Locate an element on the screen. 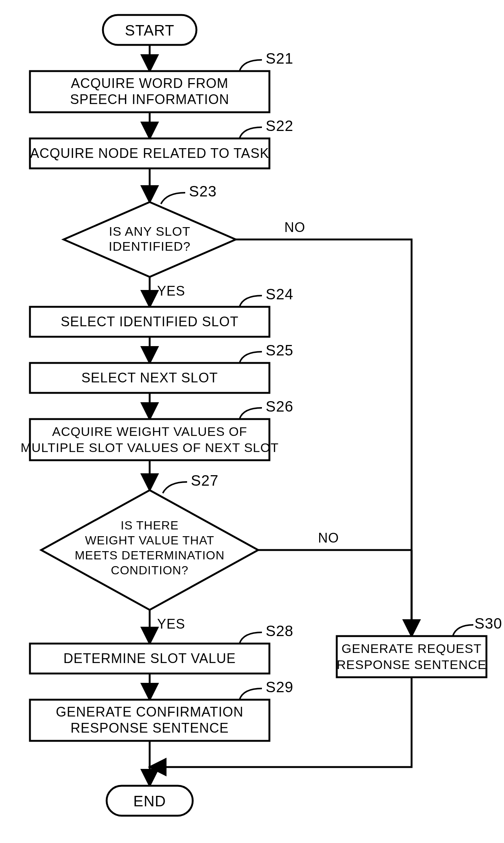 The image size is (504, 843). s23-leader is located at coordinates (173, 198).